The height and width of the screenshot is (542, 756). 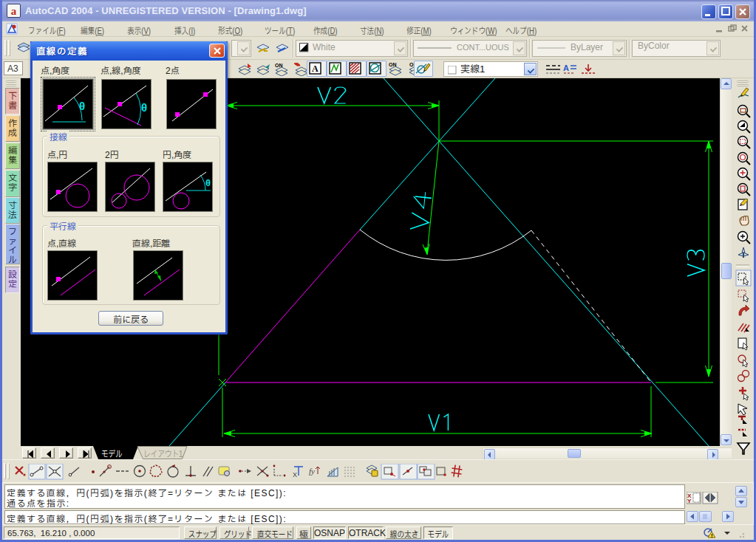 What do you see at coordinates (689, 501) in the screenshot?
I see `svg-text: Y` at bounding box center [689, 501].